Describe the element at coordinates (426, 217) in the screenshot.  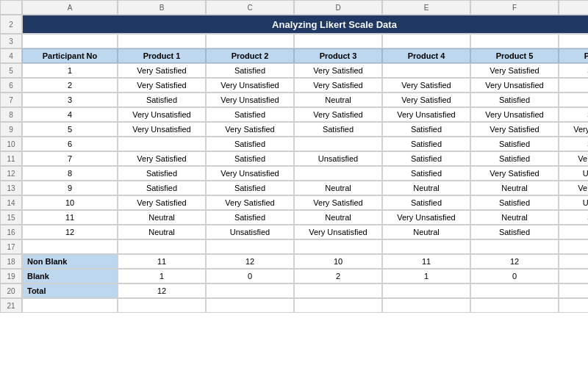
I see `row-15-product4: Very Unsatisfied` at that location.